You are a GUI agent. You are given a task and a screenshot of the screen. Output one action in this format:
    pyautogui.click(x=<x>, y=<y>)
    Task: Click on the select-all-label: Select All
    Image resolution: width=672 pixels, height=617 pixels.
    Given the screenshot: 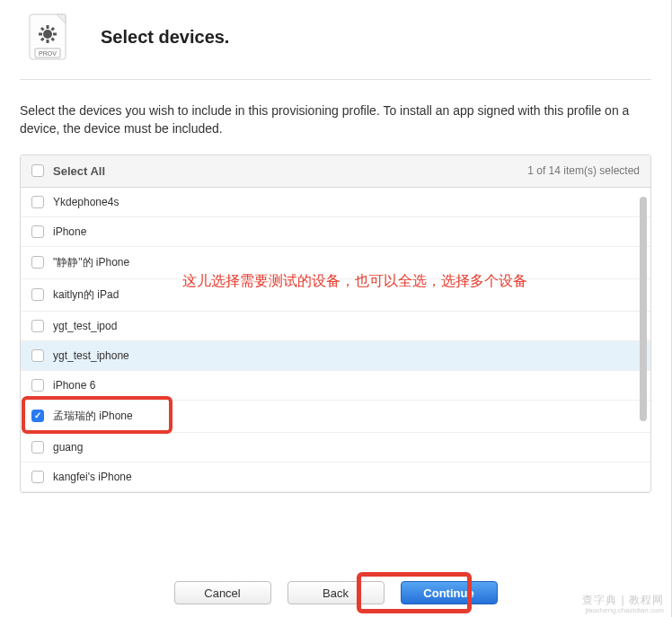 What is the action you would take?
    pyautogui.click(x=290, y=171)
    